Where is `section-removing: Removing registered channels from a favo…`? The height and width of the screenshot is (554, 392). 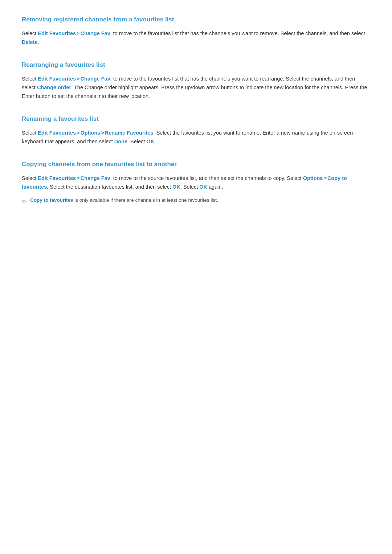 section-removing: Removing registered channels from a favo… is located at coordinates (196, 30).